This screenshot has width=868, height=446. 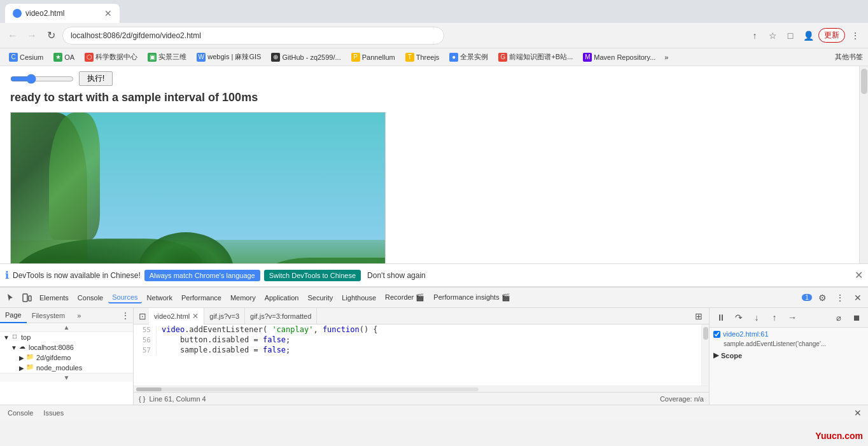 I want to click on file-tab-gifjs-formatted-label: gif.js?v=3:formatted, so click(x=281, y=316).